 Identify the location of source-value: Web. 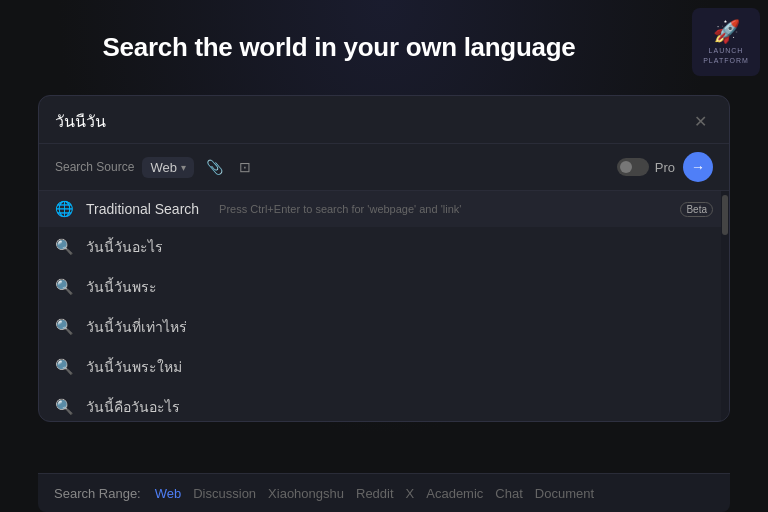
(164, 168).